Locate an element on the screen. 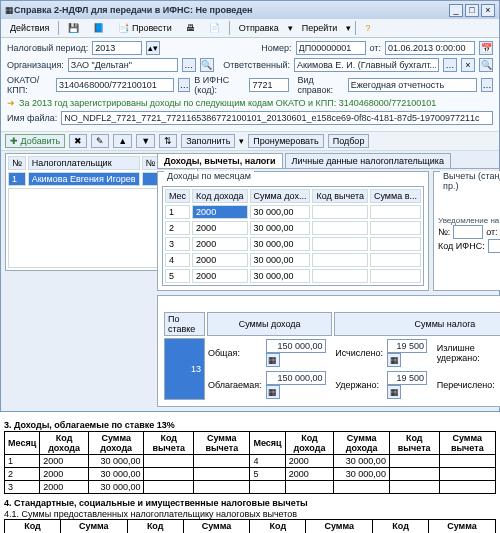  isch-input is located at coordinates (407, 346).